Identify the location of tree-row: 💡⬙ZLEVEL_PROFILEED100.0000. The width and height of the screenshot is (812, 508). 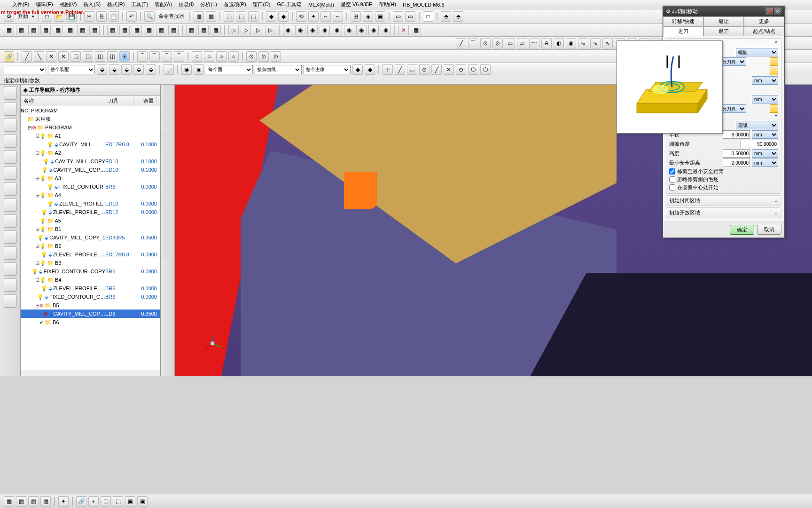
(90, 204).